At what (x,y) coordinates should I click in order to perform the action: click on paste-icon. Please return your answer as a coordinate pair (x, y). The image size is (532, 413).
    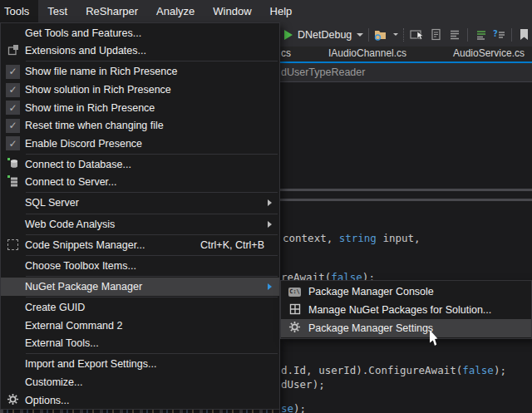
    Looking at the image, I should click on (436, 35).